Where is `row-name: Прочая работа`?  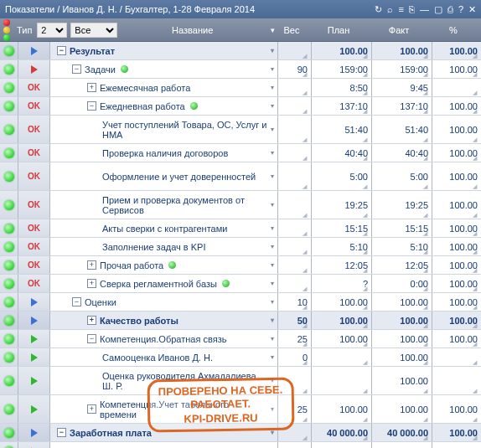 row-name: Прочая работа is located at coordinates (132, 265).